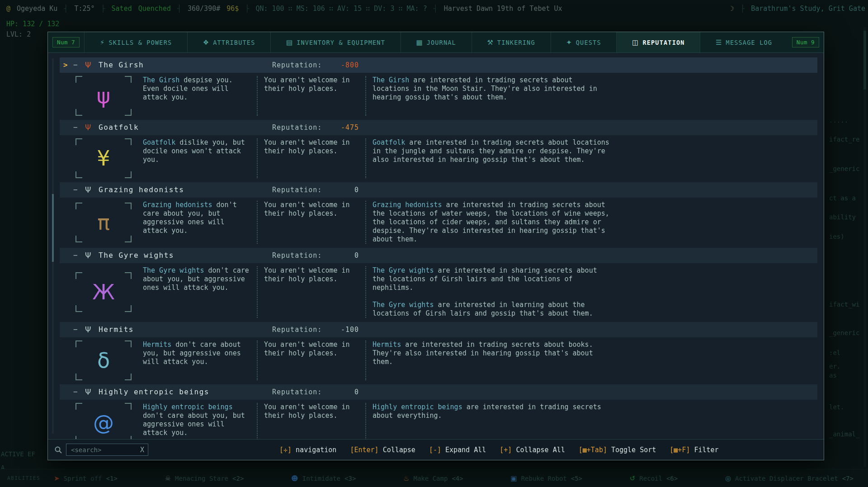  What do you see at coordinates (206, 43) in the screenshot?
I see `attributes-icon: ❖` at bounding box center [206, 43].